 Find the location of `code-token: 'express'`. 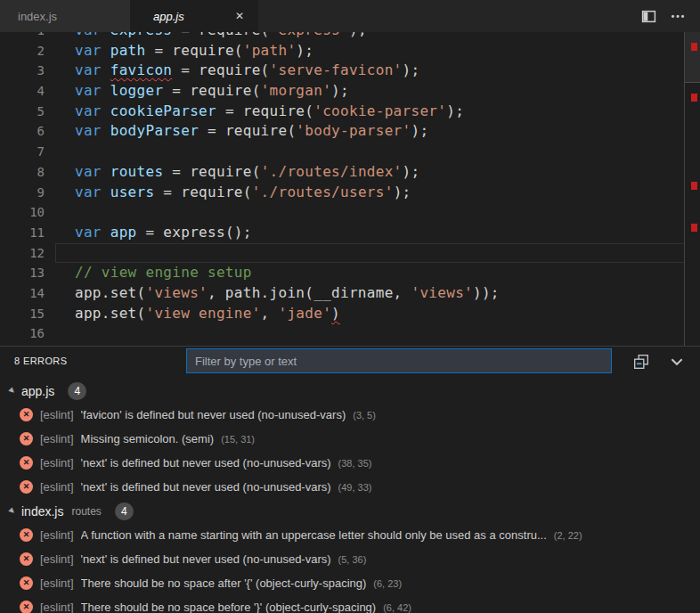

code-token: 'express' is located at coordinates (310, 36).